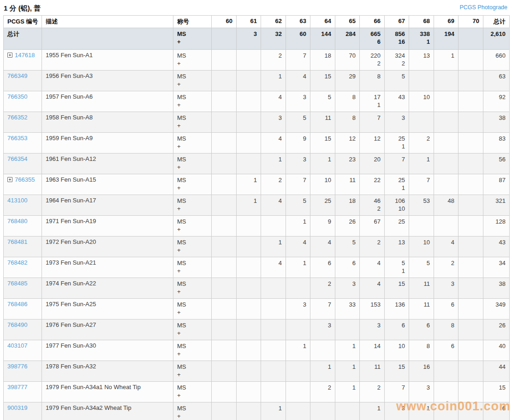 Image resolution: width=512 pixels, height=420 pixels. I want to click on totals-grade-cell: 32, so click(274, 39).